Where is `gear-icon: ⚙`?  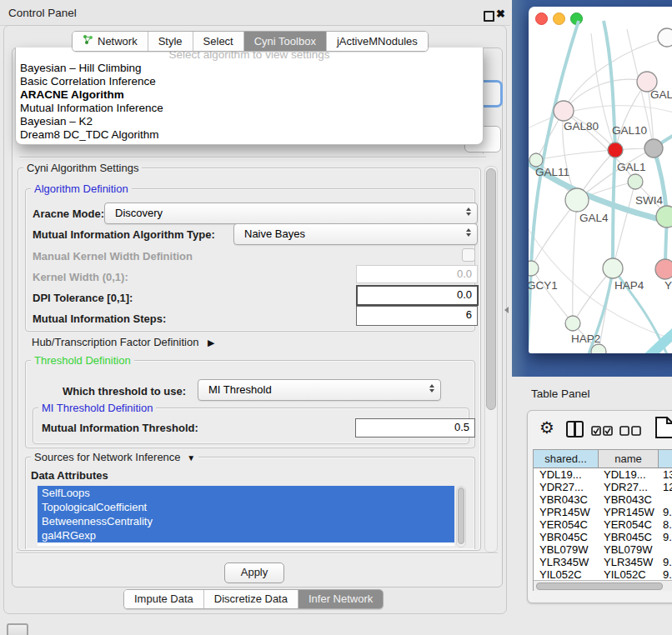
gear-icon: ⚙ is located at coordinates (547, 428).